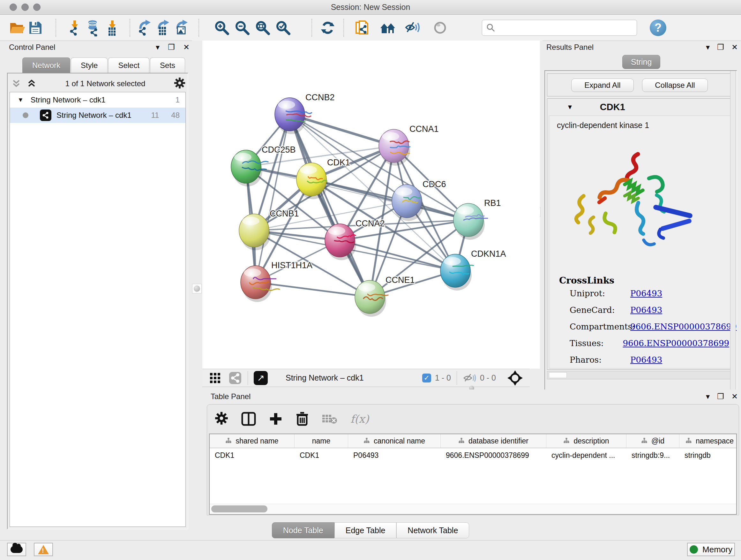 Image resolution: width=741 pixels, height=560 pixels. What do you see at coordinates (409, 145) in the screenshot?
I see `graph-node-CCNA1: CCNA1` at bounding box center [409, 145].